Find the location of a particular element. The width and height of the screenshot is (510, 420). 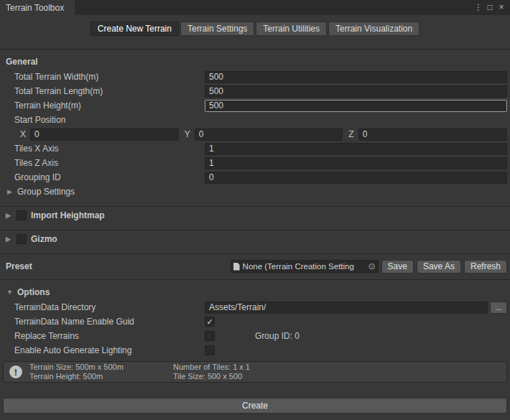

maximize-icon: □ is located at coordinates (490, 7).